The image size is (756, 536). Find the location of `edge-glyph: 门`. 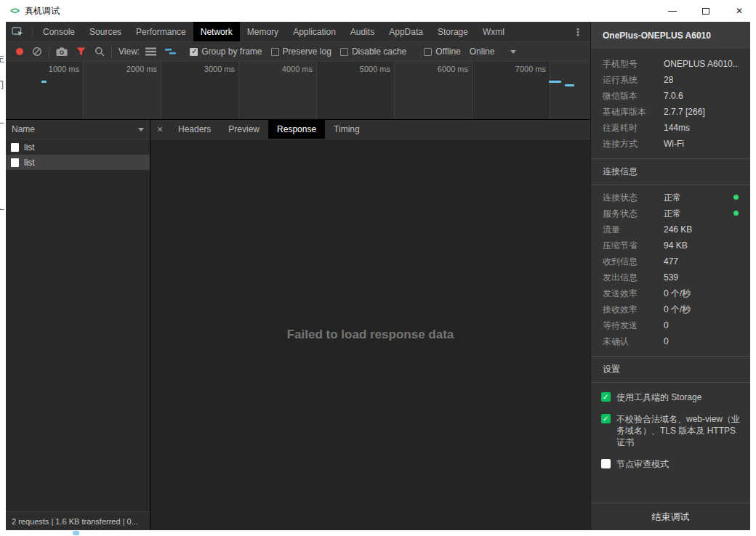

edge-glyph: 门 is located at coordinates (2, 85).